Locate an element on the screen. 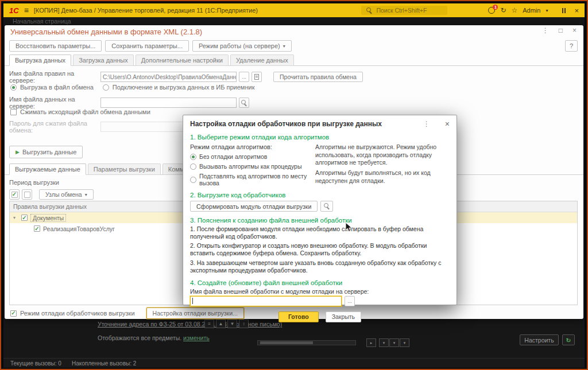 The width and height of the screenshot is (588, 370). tab-import-data: Загрузка данных is located at coordinates (103, 60).